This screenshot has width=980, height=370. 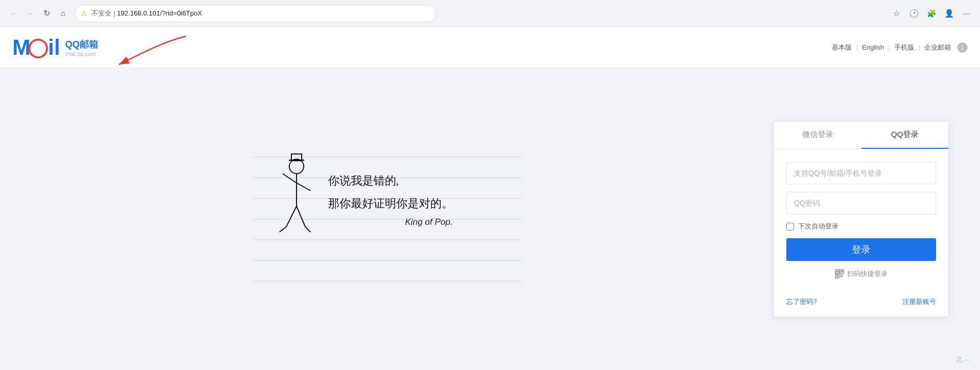 I want to click on logo-sub-text: mail.qq.com, so click(x=82, y=54).